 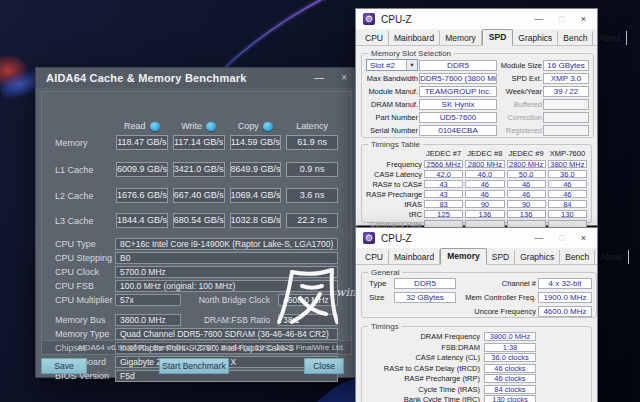 What do you see at coordinates (476, 336) in the screenshot?
I see `timing-row-dram-frequency: DRAM Frequency 3800.0 MHz` at bounding box center [476, 336].